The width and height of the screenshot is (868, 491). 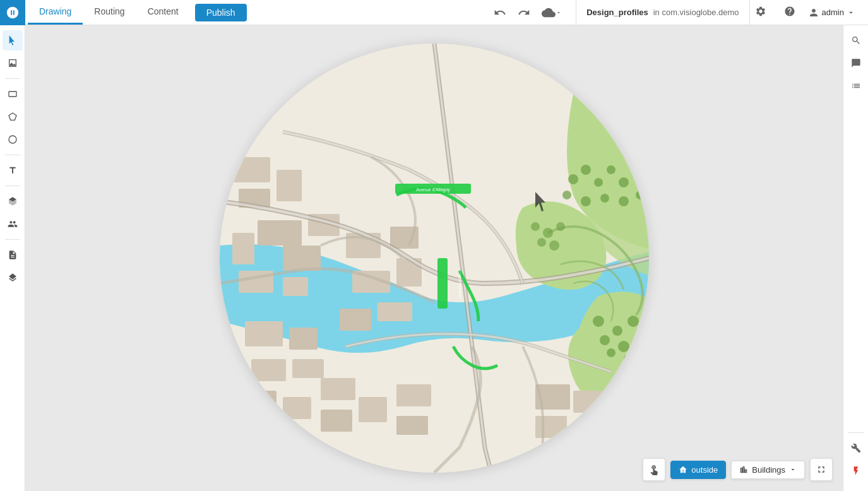 What do you see at coordinates (768, 470) in the screenshot?
I see `buildings-button: Buildings` at bounding box center [768, 470].